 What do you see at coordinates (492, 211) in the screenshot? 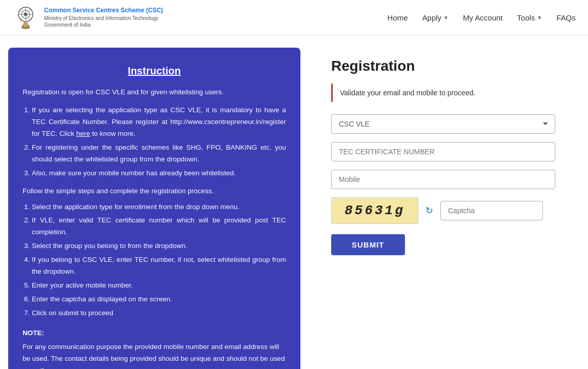
I see `captcha-input` at bounding box center [492, 211].